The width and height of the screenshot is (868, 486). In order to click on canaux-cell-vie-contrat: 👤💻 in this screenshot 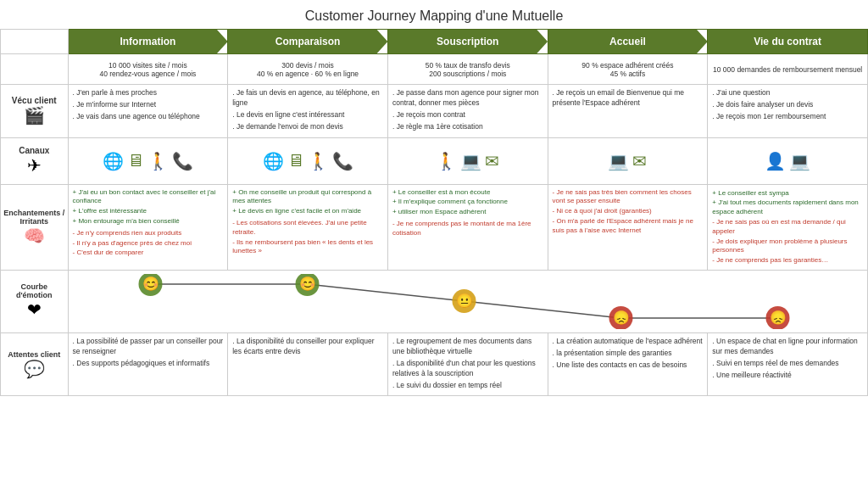, I will do `click(788, 161)`.